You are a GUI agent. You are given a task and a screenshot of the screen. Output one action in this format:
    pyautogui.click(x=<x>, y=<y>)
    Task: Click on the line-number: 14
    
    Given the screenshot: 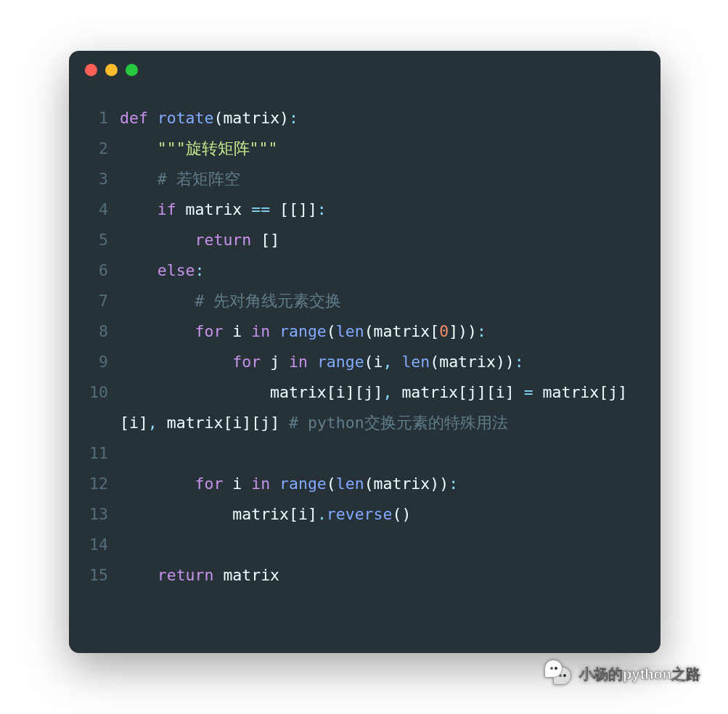 What is the action you would take?
    pyautogui.click(x=94, y=545)
    